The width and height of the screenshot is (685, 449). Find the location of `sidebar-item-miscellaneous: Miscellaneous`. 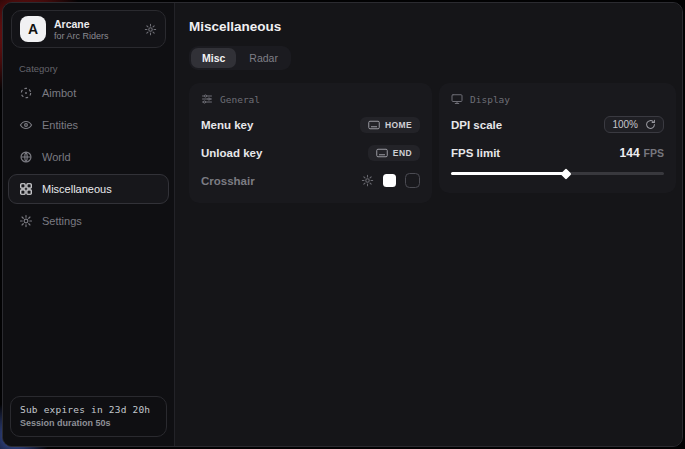

sidebar-item-miscellaneous: Miscellaneous is located at coordinates (88, 189).